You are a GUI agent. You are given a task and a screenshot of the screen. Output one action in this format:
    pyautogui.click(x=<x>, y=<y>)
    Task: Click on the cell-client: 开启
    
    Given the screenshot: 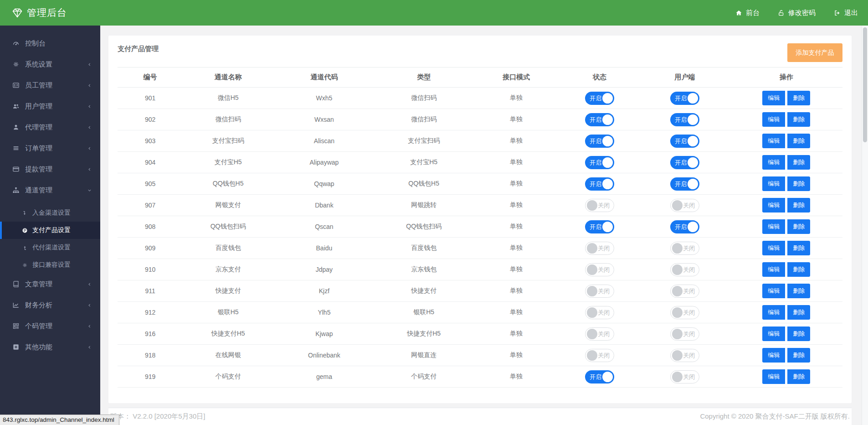 What is the action you would take?
    pyautogui.click(x=684, y=162)
    